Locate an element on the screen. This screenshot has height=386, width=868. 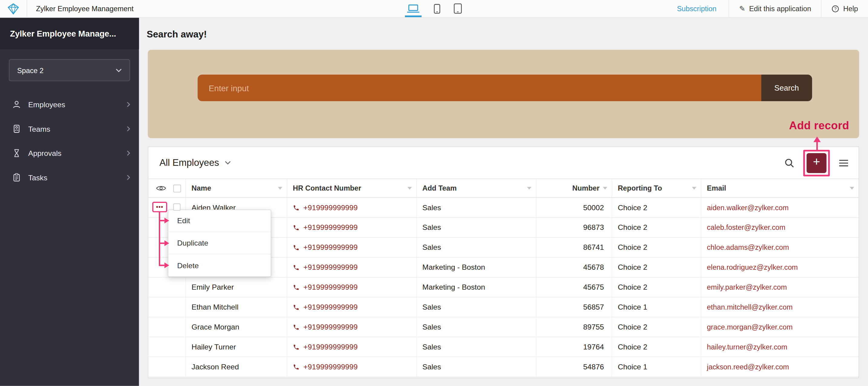
cell-name: Hailey Turner is located at coordinates (237, 347).